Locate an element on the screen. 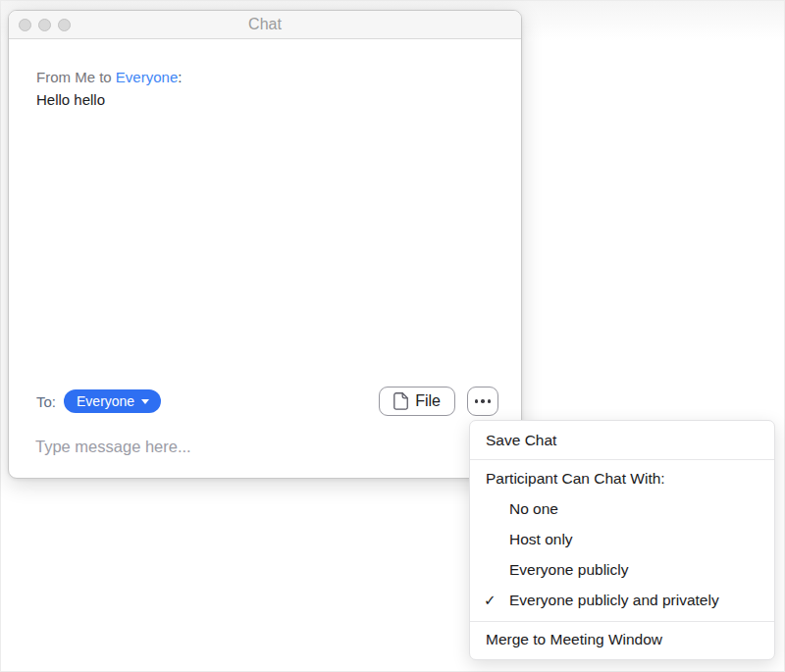  menu-option-label: Host only is located at coordinates (542, 540).